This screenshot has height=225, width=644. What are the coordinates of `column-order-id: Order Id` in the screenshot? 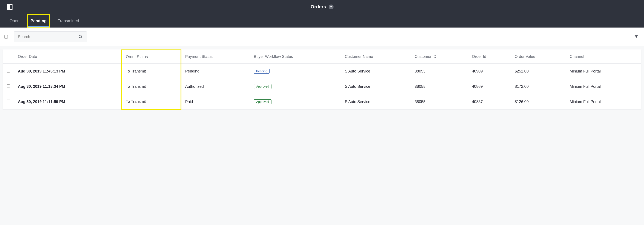 It's located at (490, 57).